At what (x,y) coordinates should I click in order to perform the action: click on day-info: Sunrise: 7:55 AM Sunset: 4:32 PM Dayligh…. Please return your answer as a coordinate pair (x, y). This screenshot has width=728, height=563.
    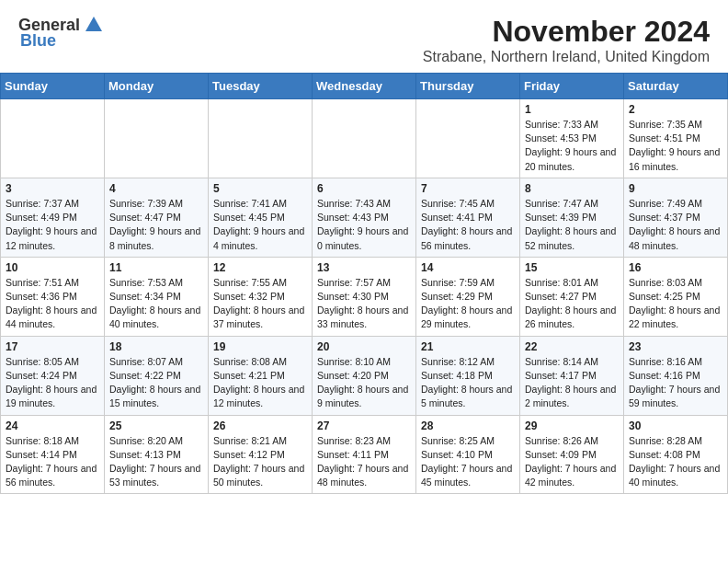
    Looking at the image, I should click on (260, 304).